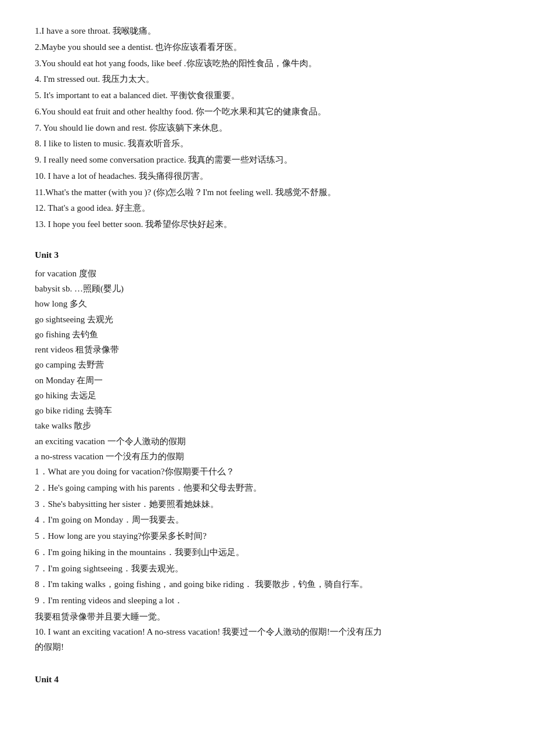 This screenshot has height=756, width=534. What do you see at coordinates (267, 289) in the screenshot?
I see `unit3-vocab-item: babysit sb. …照顾(婴儿)` at bounding box center [267, 289].